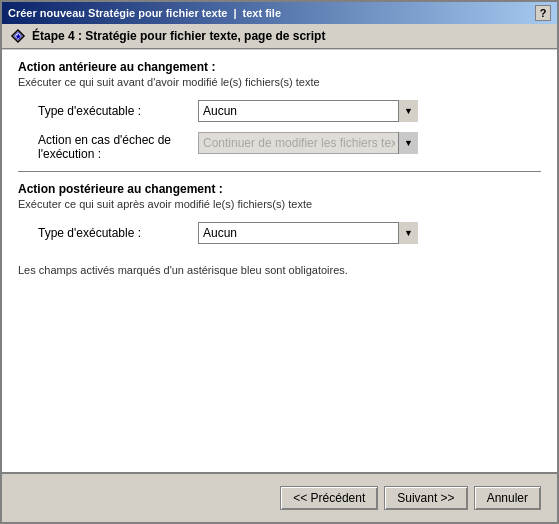  I want to click on window-title: Créer nouveau Stratégie pour fichier tex…, so click(118, 13).